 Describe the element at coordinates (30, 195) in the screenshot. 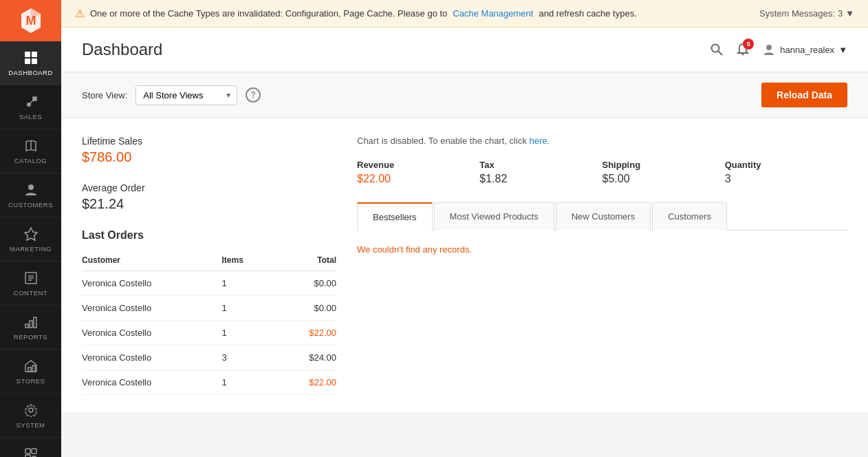

I see `sidebar-item-customers: CUSTOMERS` at that location.